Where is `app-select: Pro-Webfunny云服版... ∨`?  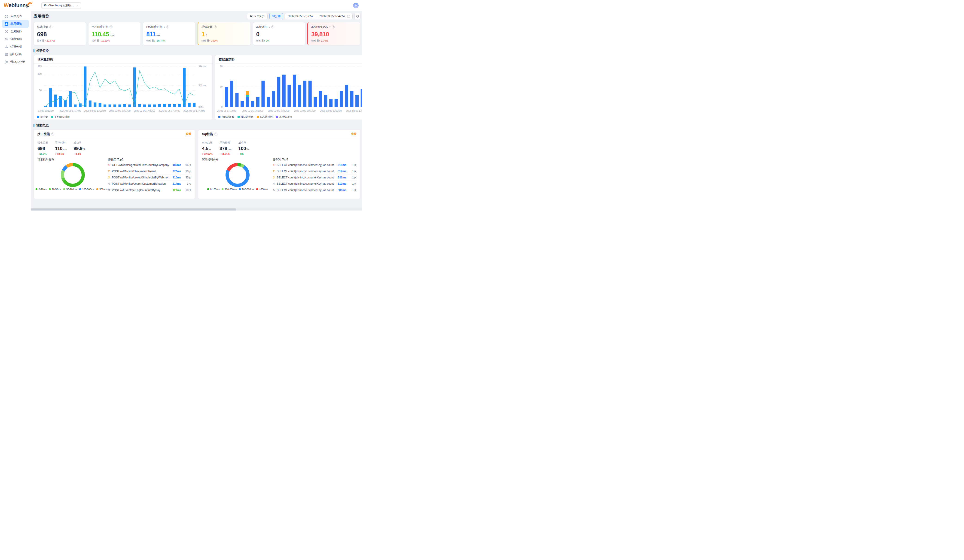
app-select: Pro-Webfunny云服版... ∨ is located at coordinates (61, 5).